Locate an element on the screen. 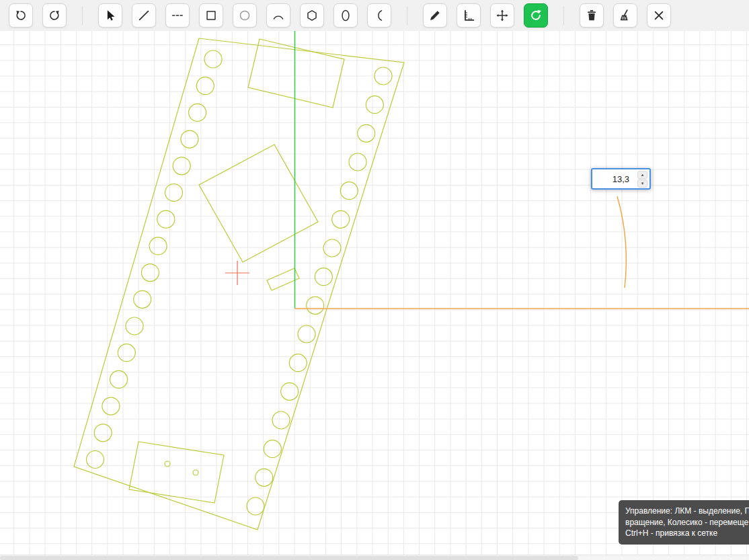 Image resolution: width=749 pixels, height=560 pixels. measurement-arc is located at coordinates (621, 242).